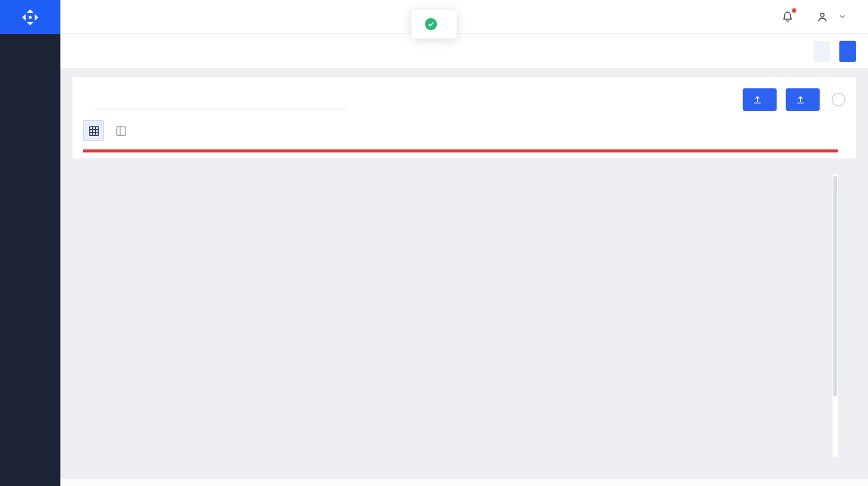 Image resolution: width=868 pixels, height=486 pixels. What do you see at coordinates (803, 100) in the screenshot?
I see `replace-data-button` at bounding box center [803, 100].